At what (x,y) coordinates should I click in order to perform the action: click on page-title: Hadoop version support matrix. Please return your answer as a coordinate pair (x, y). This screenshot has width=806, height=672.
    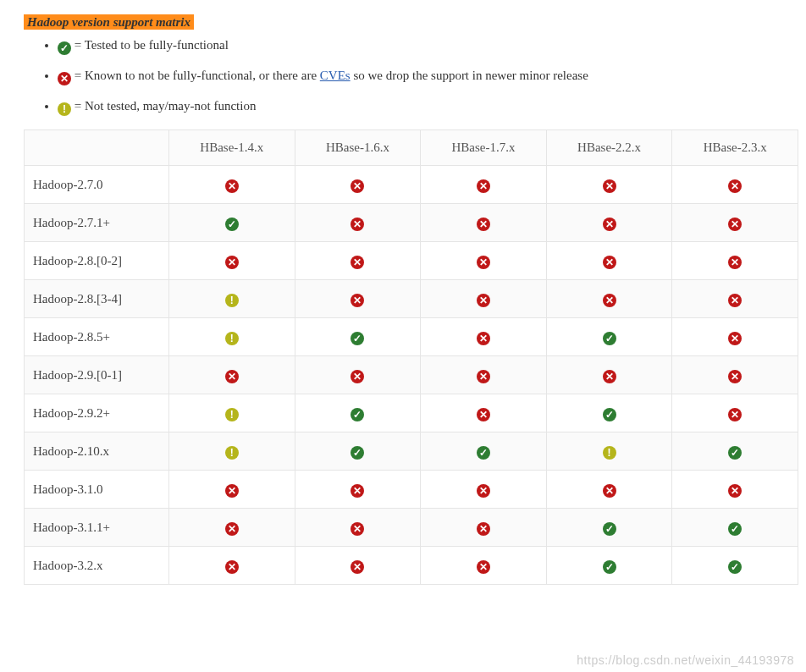
    Looking at the image, I should click on (108, 22).